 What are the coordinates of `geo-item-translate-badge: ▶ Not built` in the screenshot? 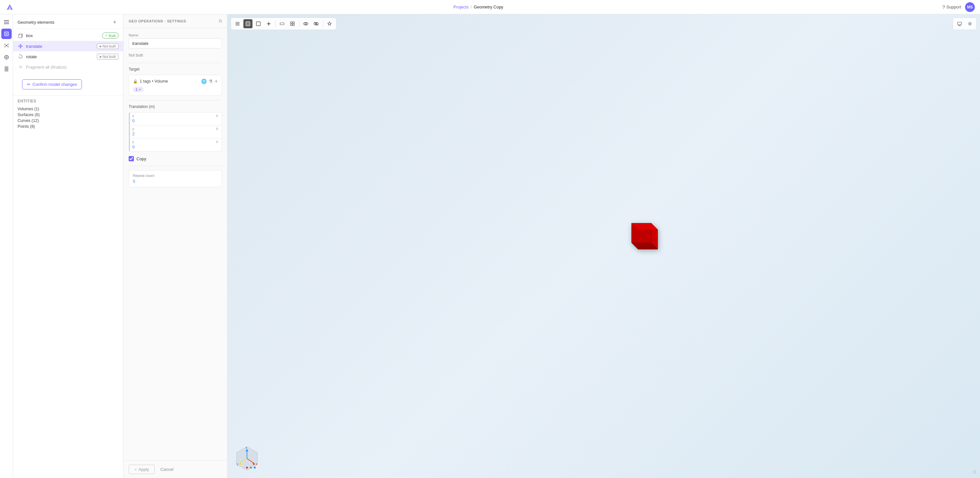 It's located at (108, 46).